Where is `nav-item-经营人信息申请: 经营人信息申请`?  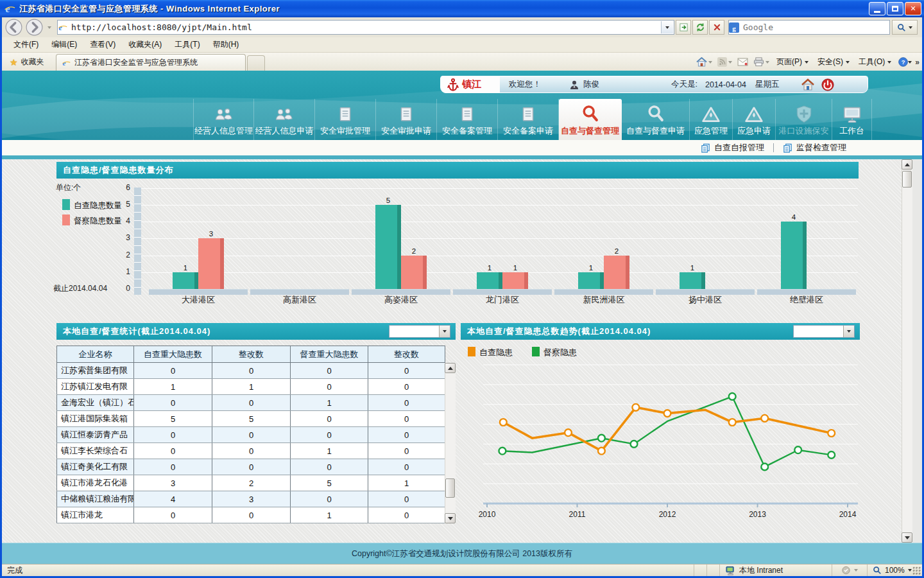
nav-item-经营人信息申请: 经营人信息申请 is located at coordinates (285, 119).